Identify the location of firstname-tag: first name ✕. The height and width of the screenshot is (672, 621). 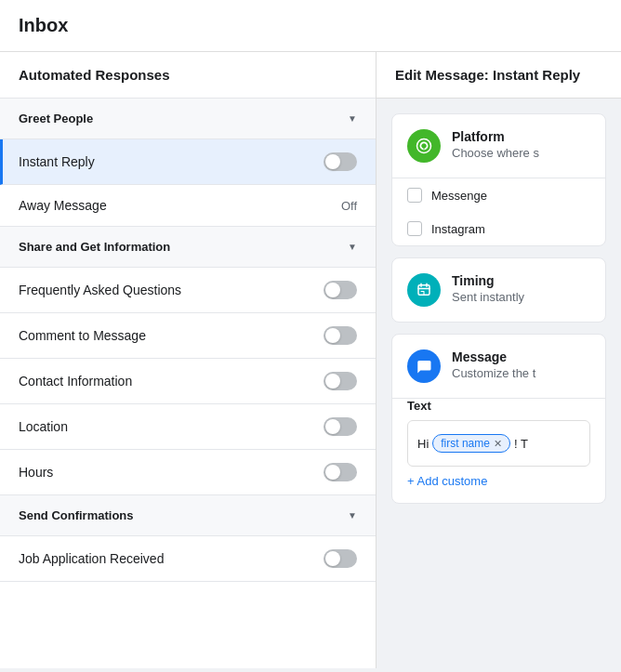
(471, 443).